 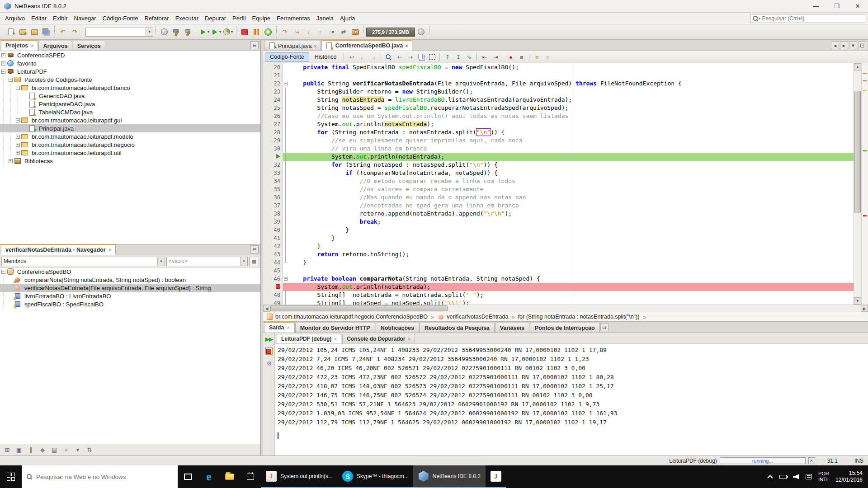 What do you see at coordinates (292, 46) in the screenshot?
I see `tab-principal-java: Principal.java×` at bounding box center [292, 46].